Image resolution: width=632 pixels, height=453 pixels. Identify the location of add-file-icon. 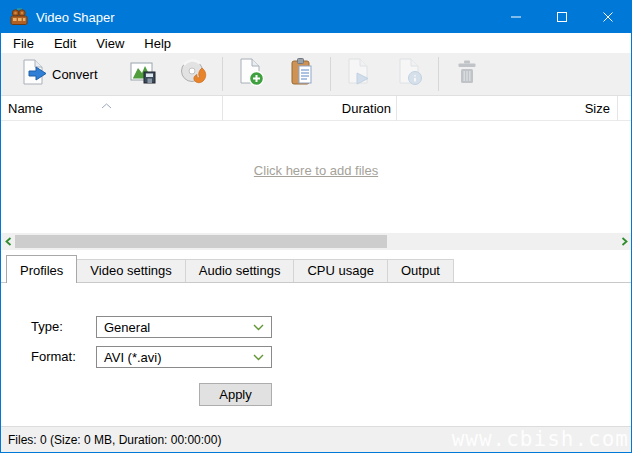
(251, 74).